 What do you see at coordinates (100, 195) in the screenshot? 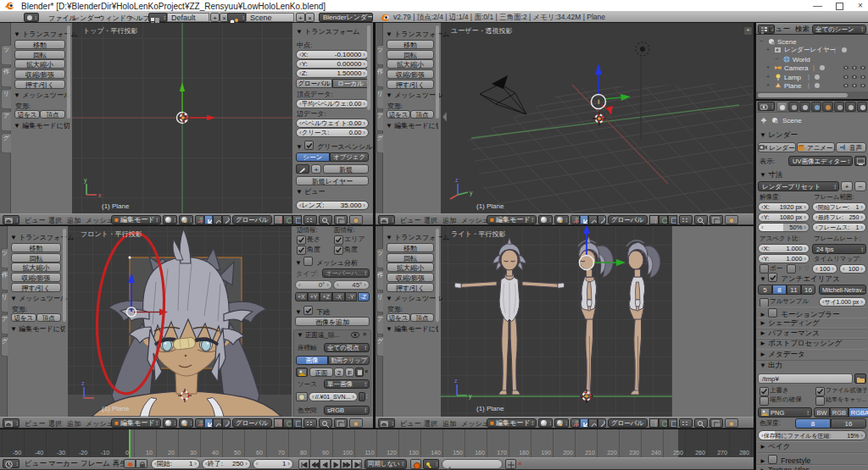
I see `svg-text: x` at bounding box center [100, 195].